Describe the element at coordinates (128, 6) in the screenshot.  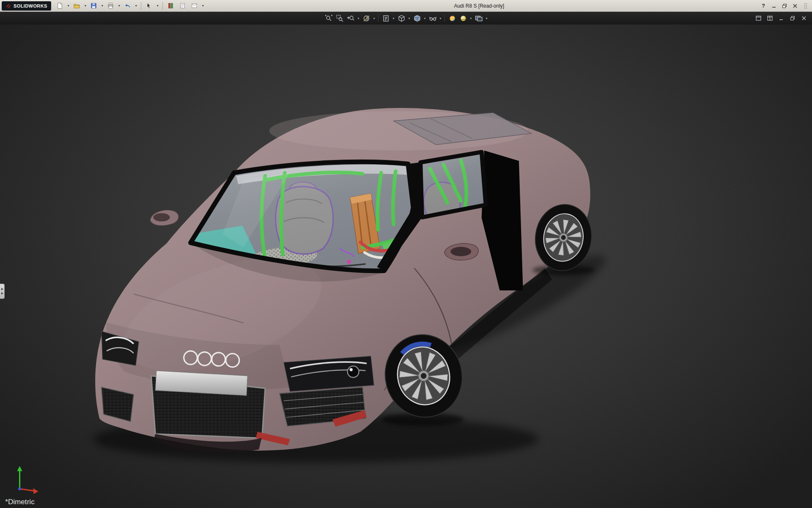
I see `undo-icon` at that location.